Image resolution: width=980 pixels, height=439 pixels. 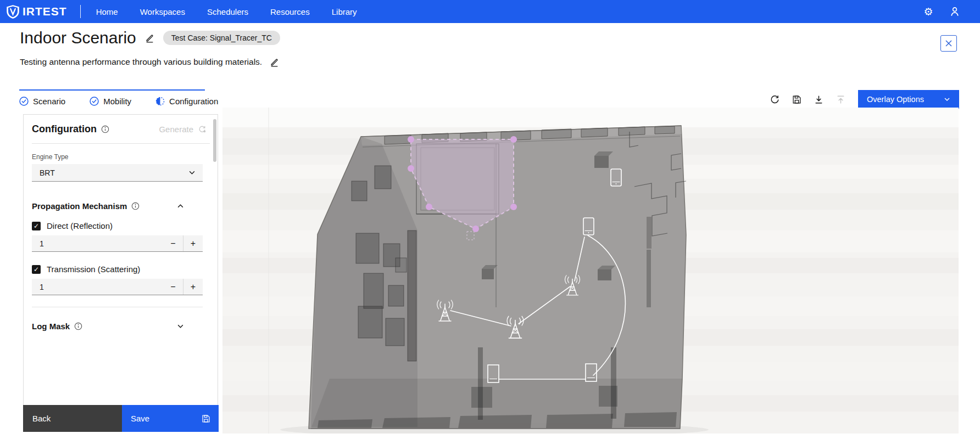 What do you see at coordinates (818, 99) in the screenshot?
I see `download-button` at bounding box center [818, 99].